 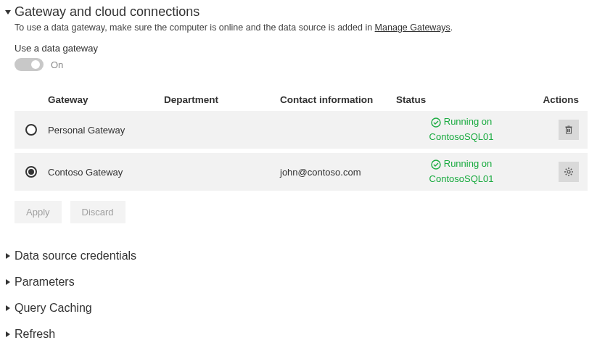 What do you see at coordinates (301, 100) in the screenshot?
I see `table-header-row: Gateway Department Contact information S…` at bounding box center [301, 100].